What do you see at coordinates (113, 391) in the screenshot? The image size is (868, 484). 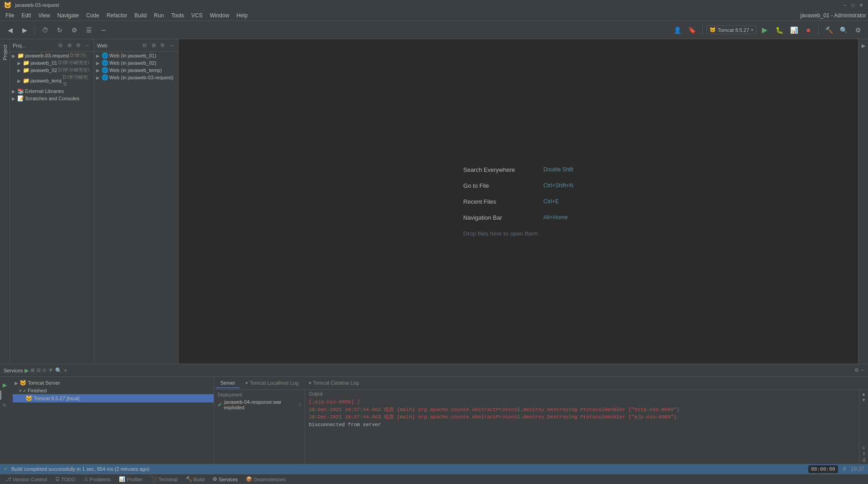 I see `svc-item-finished: ▾ ✔ Finished` at bounding box center [113, 391].